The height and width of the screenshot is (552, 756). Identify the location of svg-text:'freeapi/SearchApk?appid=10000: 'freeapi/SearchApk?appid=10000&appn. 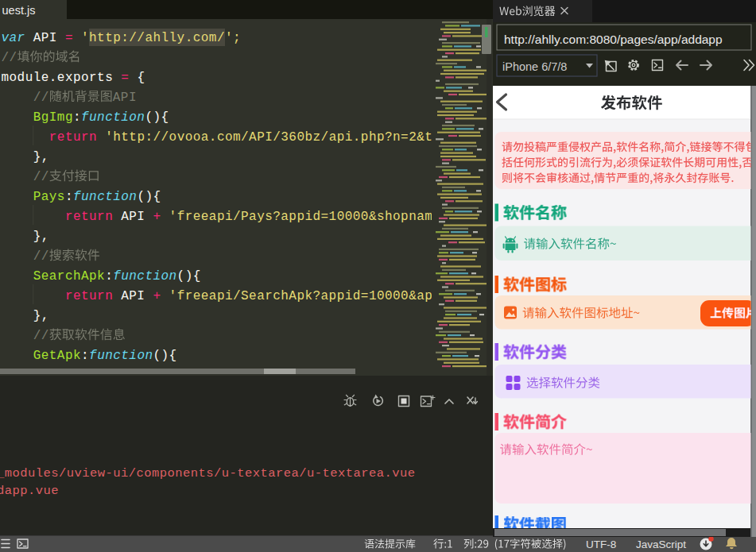
(309, 296).